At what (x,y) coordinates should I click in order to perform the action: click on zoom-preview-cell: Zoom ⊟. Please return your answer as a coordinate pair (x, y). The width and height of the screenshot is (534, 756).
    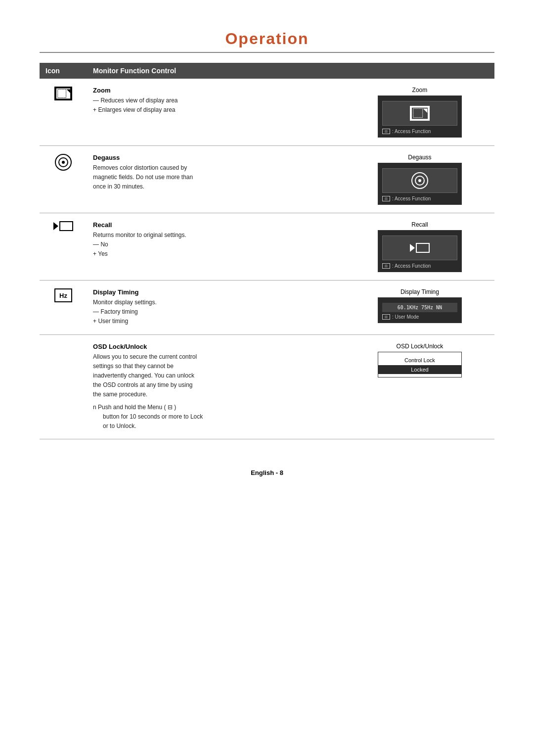
    Looking at the image, I should click on (420, 112).